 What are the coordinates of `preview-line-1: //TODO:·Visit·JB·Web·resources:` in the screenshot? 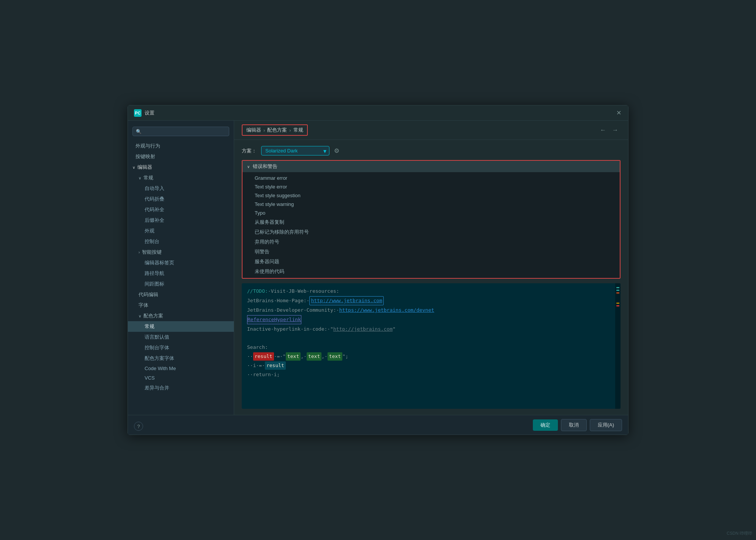 It's located at (431, 291).